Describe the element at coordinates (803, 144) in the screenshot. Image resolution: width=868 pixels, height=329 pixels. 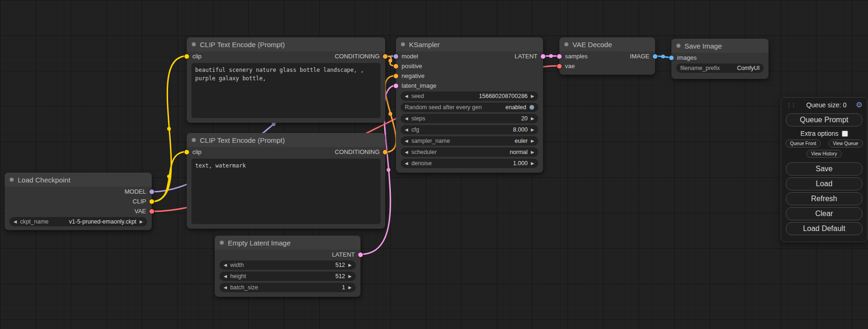
I see `queue-front-button: Queue Front` at that location.